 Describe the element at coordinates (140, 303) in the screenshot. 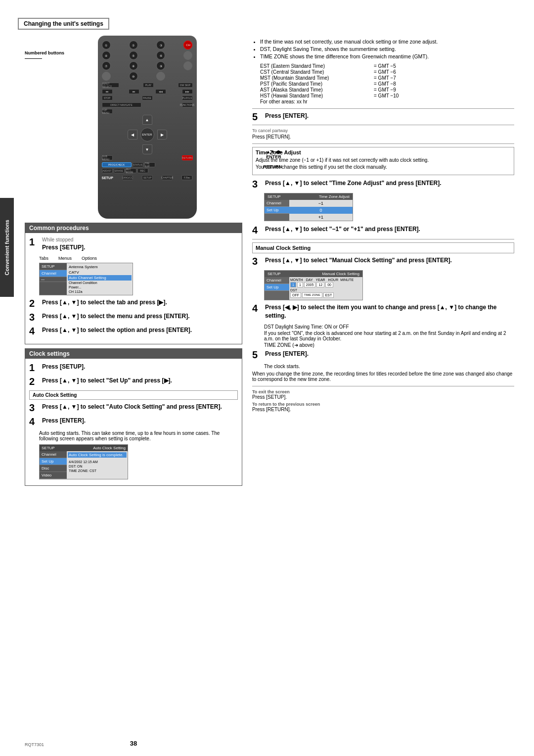

I see `step2-text: Press [▲, ▼] to select the tab and press…` at that location.